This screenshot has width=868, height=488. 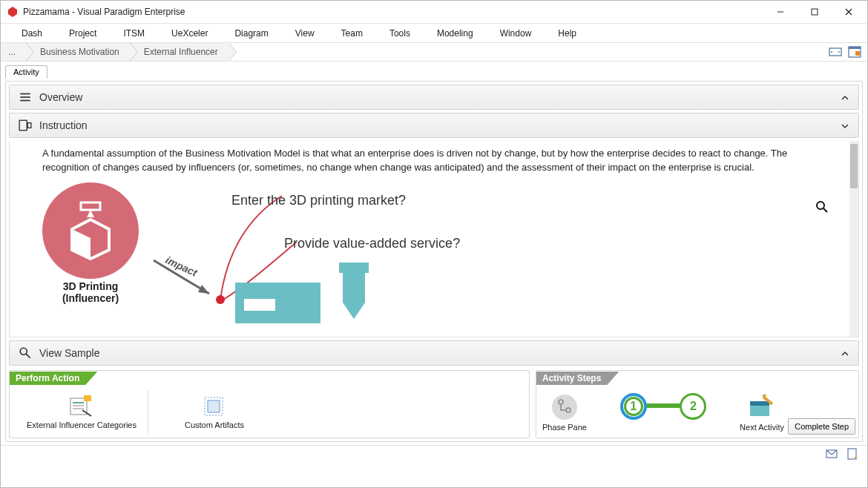 What do you see at coordinates (693, 412) in the screenshot?
I see `step-2: 2` at bounding box center [693, 412].